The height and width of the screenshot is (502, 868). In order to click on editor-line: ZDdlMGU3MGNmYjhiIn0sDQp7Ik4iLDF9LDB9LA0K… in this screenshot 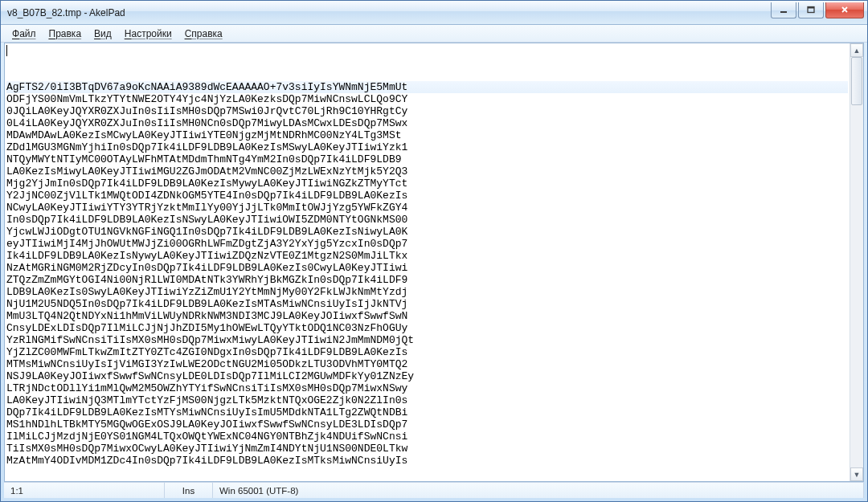, I will do `click(428, 148)`.